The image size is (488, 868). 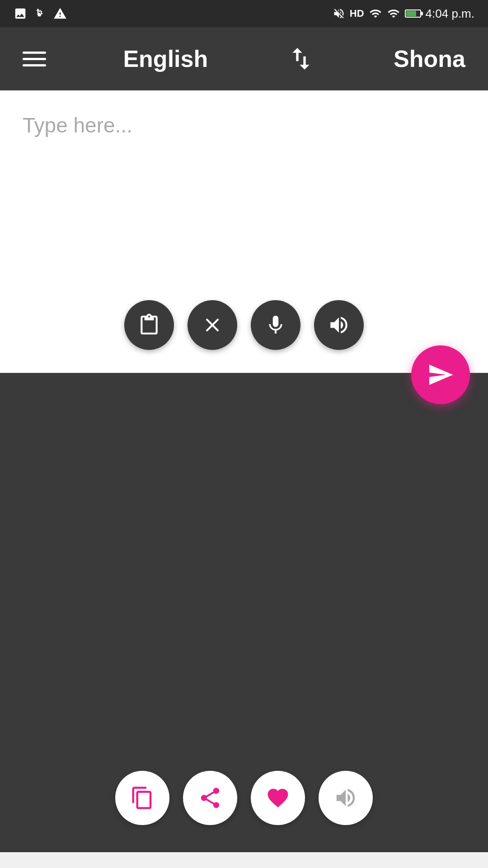 What do you see at coordinates (450, 14) in the screenshot?
I see `time-display: 4:04 p.m.` at bounding box center [450, 14].